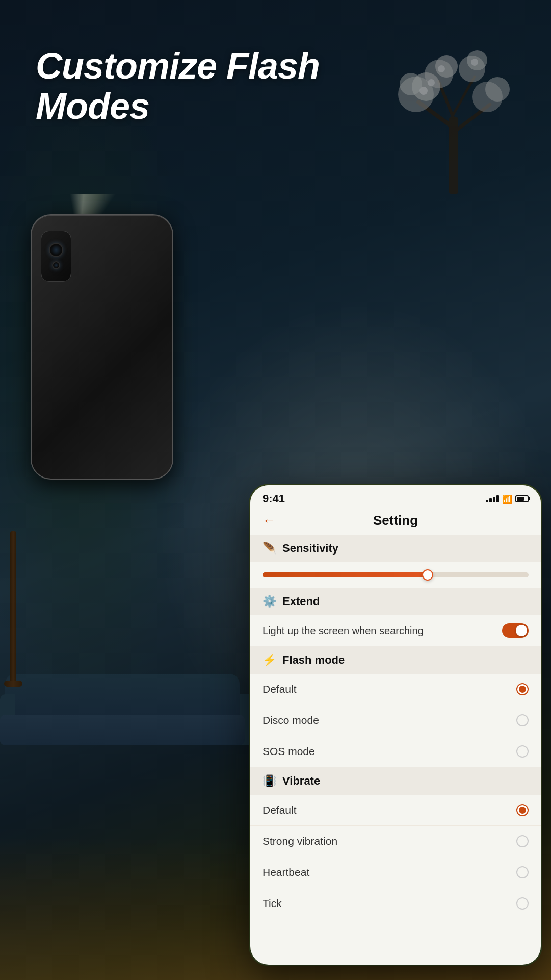 Image resolution: width=551 pixels, height=980 pixels. I want to click on flash-mode-icon: ⚡, so click(269, 660).